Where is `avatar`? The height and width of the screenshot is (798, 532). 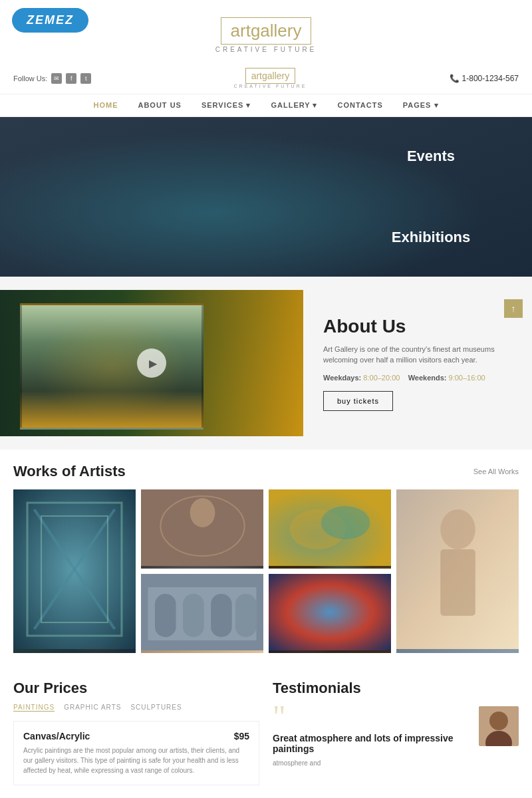
avatar is located at coordinates (499, 726).